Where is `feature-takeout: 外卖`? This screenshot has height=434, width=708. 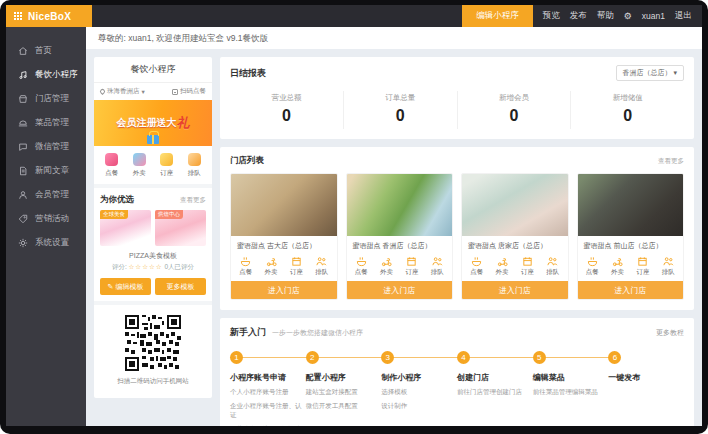 feature-takeout: 外卖 is located at coordinates (140, 166).